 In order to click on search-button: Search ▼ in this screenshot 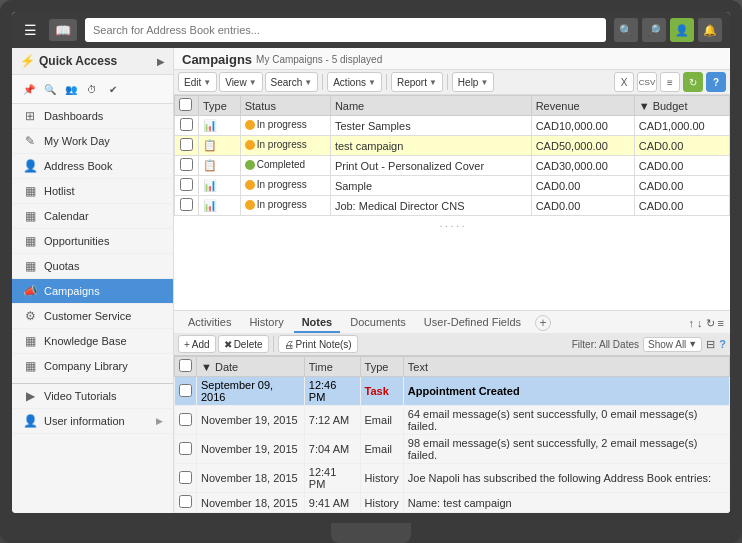, I will do `click(292, 82)`.